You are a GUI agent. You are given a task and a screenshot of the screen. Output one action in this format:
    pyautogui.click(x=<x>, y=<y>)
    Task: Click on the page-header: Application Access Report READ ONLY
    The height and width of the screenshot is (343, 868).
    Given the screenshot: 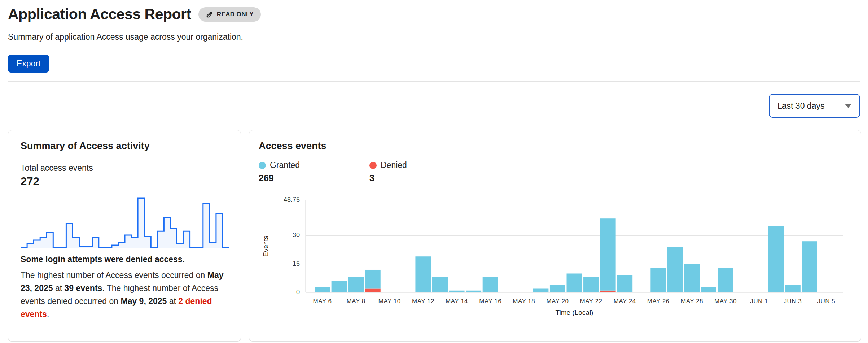 What is the action you would take?
    pyautogui.click(x=434, y=14)
    